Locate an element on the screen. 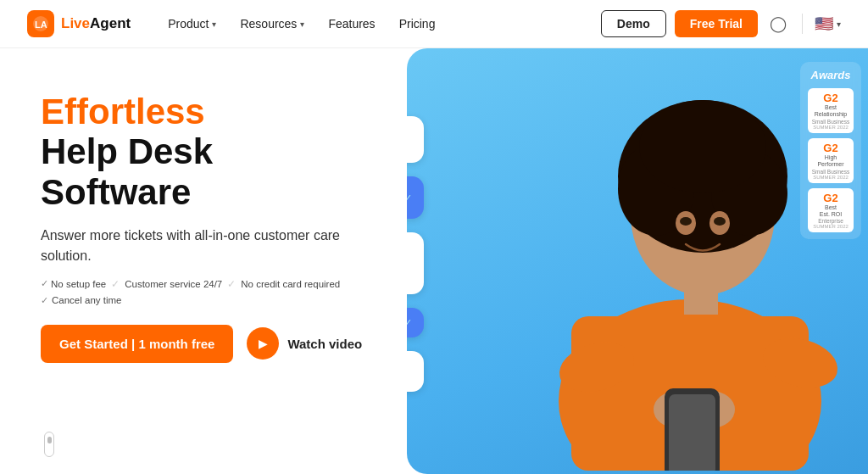  chat-text-3: No problem, please provide me with your … is located at coordinates (409, 263).